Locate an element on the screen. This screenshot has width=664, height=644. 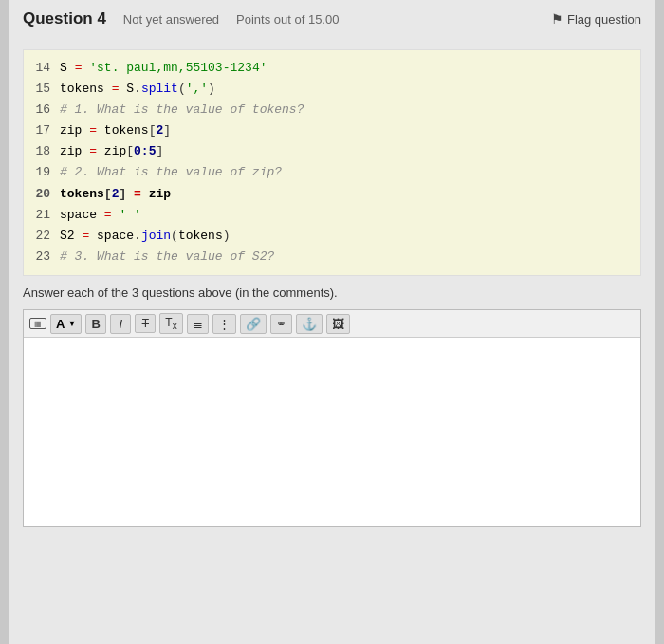
font-a-label: A is located at coordinates (61, 324).